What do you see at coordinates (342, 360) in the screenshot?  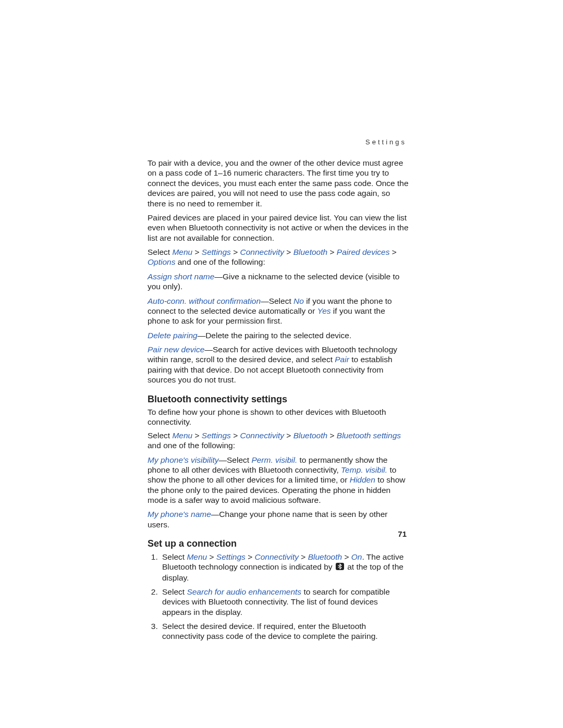 I see `value-pair: Pair` at bounding box center [342, 360].